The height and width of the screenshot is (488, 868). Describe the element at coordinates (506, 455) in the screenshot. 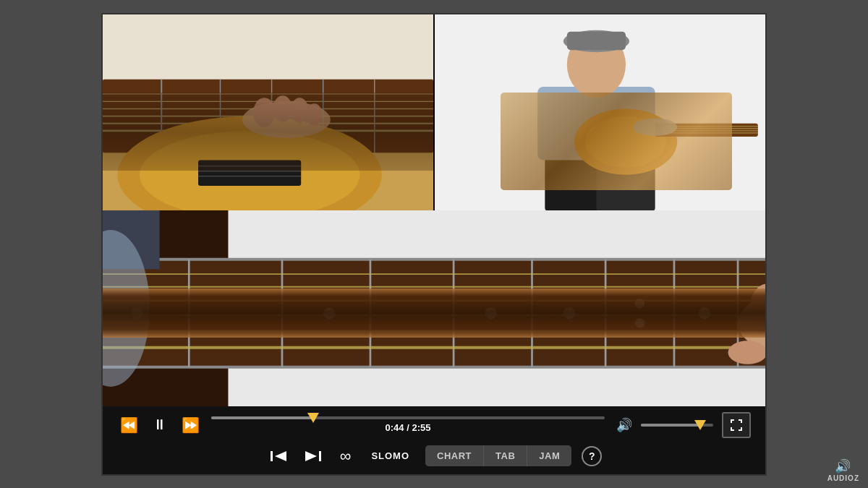

I see `tab-button: TAB` at that location.